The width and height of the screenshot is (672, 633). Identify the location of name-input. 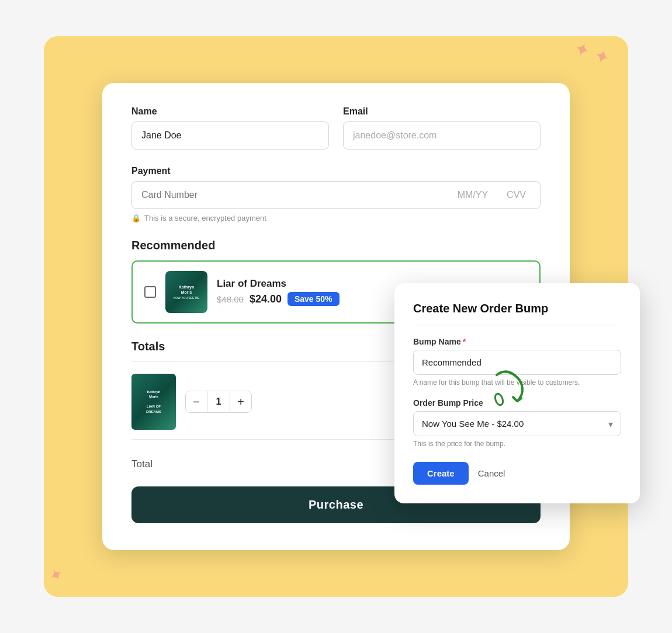
(230, 135).